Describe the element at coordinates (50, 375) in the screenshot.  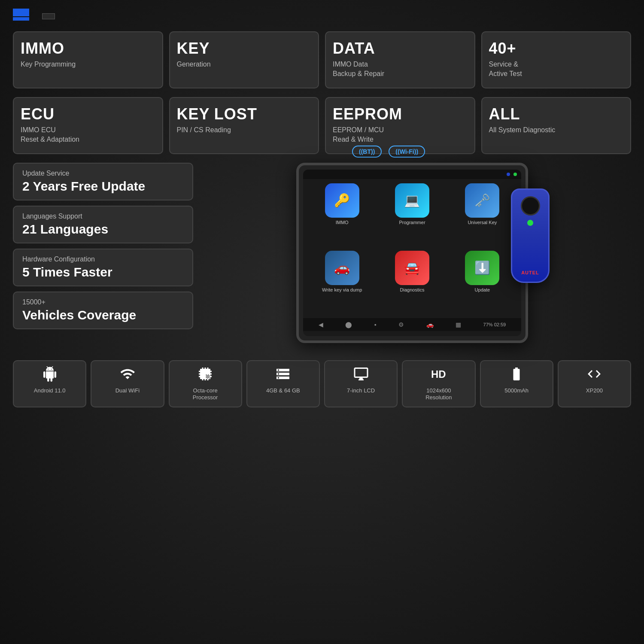
I see `spec-icon-android` at that location.